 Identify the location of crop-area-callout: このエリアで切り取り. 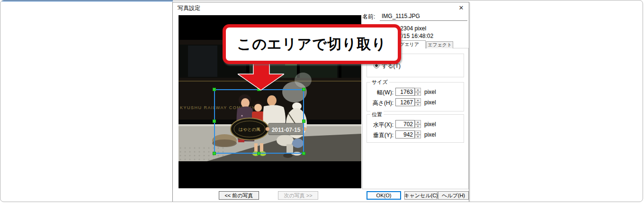
(312, 44).